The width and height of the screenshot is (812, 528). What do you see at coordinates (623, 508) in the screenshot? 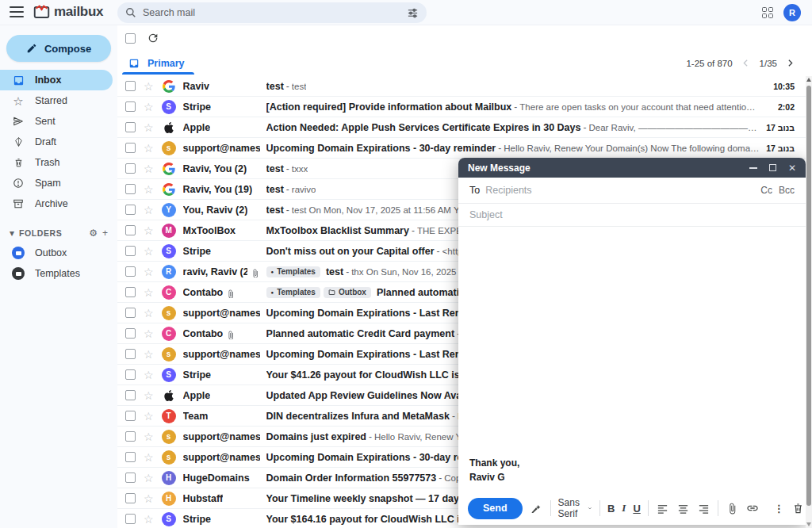
I see `italic-button: I` at bounding box center [623, 508].